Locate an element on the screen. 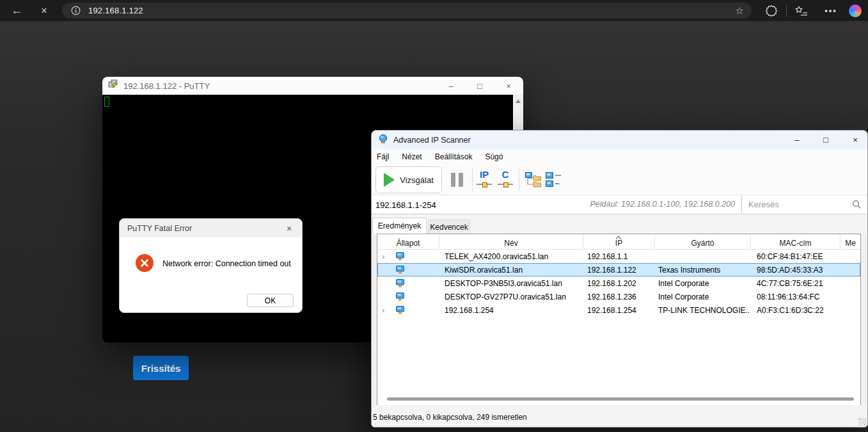 The height and width of the screenshot is (432, 868). table-row: › 192.168.1.254 192.168.1.254 TP-LINK TE… is located at coordinates (619, 310).